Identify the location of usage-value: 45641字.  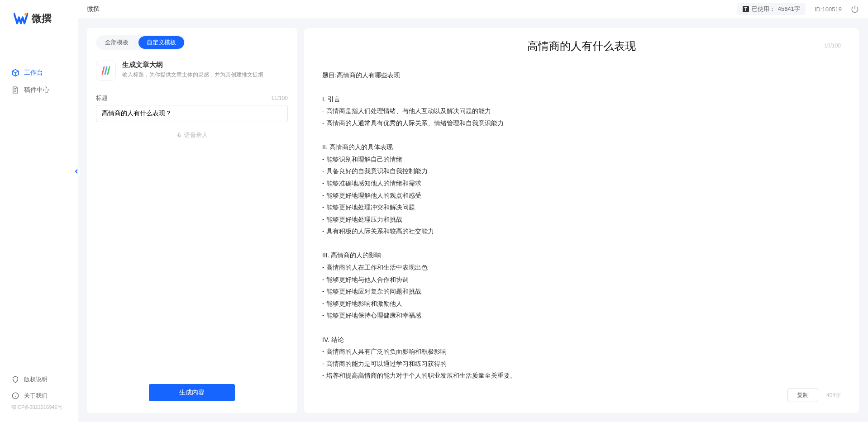
(789, 9).